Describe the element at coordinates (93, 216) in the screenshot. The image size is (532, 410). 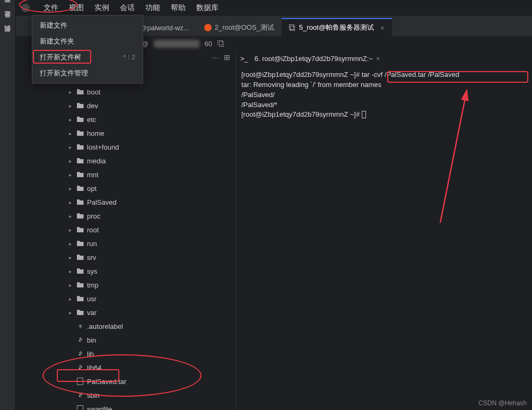
I see `tree-item-label: proc` at that location.